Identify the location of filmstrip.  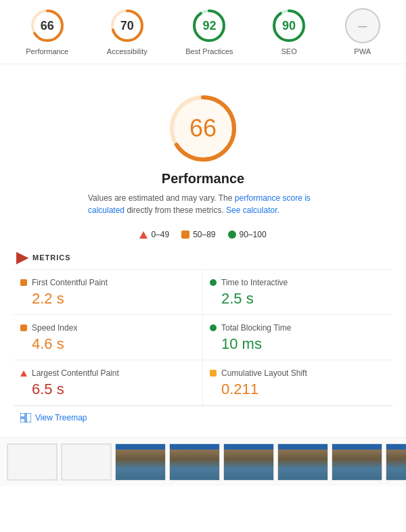
(203, 462).